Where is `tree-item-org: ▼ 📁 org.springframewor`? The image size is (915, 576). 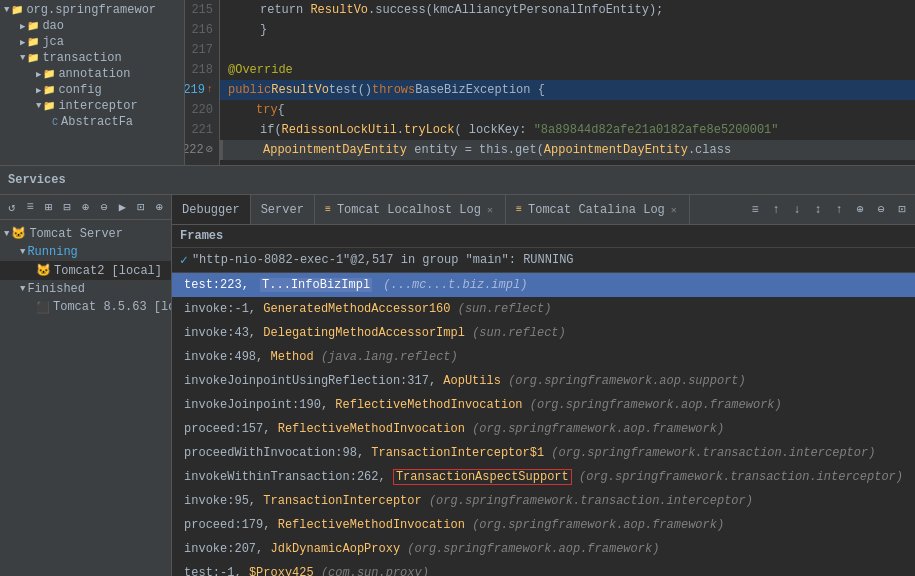
tree-item-org: ▼ 📁 org.springframewor is located at coordinates (92, 10).